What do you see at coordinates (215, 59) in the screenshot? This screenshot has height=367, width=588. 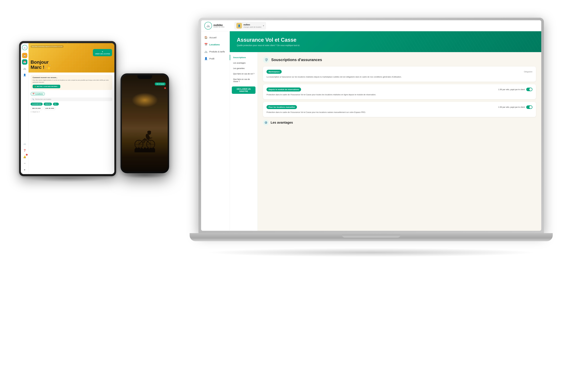 I see `nav-item-profil: 👤 Profil` at bounding box center [215, 59].